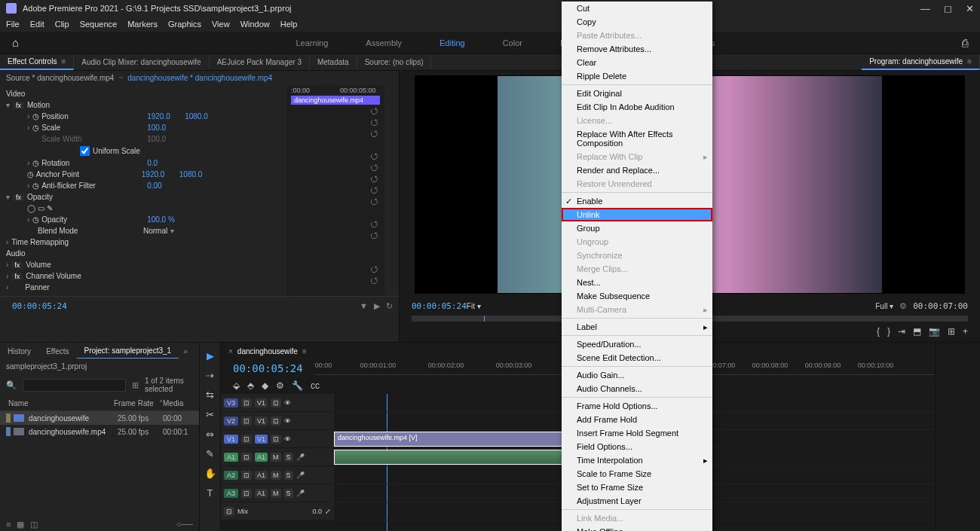  Describe the element at coordinates (166, 163) in the screenshot. I see `ec-rotation-value: 0.0` at that location.